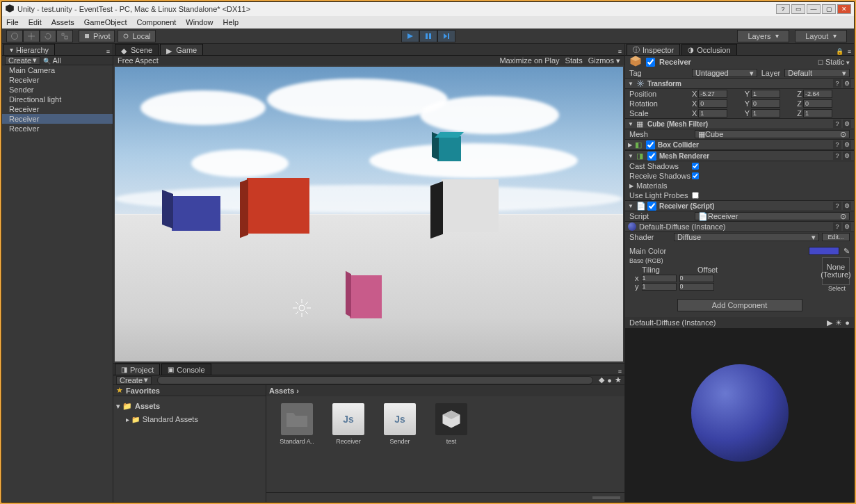 The width and height of the screenshot is (856, 504). Describe the element at coordinates (57, 60) in the screenshot. I see `hierarchy-filter: All` at that location.